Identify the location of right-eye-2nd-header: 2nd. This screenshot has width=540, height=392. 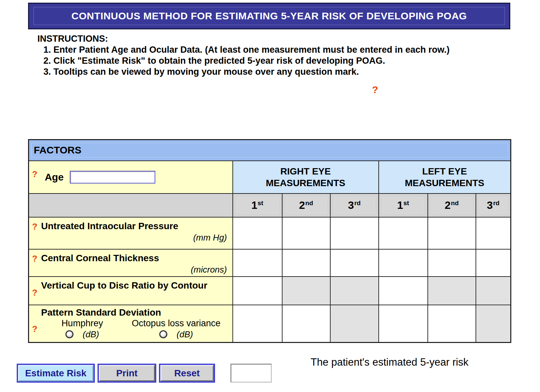
(306, 206).